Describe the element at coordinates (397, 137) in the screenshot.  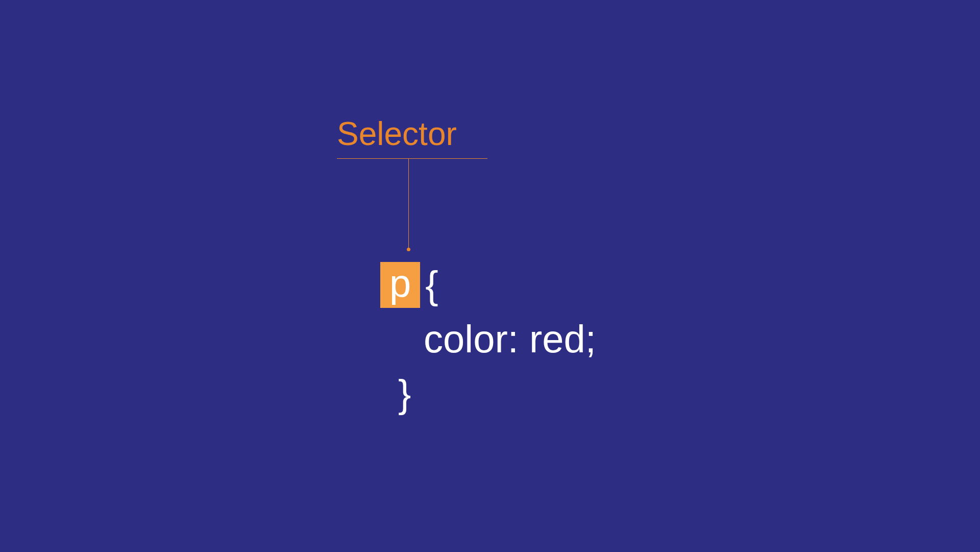
I see `selector-label-container: Selector` at that location.